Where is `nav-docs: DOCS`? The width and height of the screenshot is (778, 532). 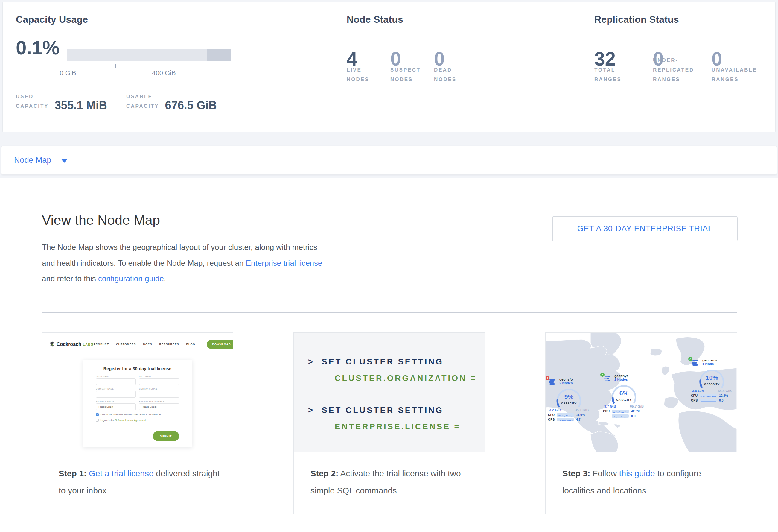 nav-docs: DOCS is located at coordinates (148, 344).